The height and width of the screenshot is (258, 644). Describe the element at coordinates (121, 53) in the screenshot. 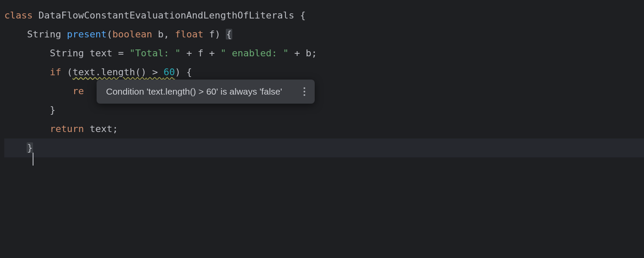

I see `assign: =` at that location.